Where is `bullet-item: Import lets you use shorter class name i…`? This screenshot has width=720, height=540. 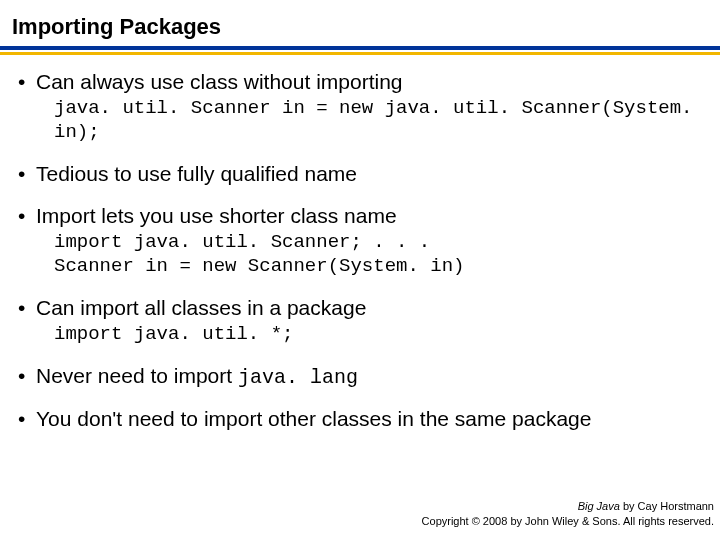 bullet-item: Import lets you use shorter class name i… is located at coordinates (360, 241).